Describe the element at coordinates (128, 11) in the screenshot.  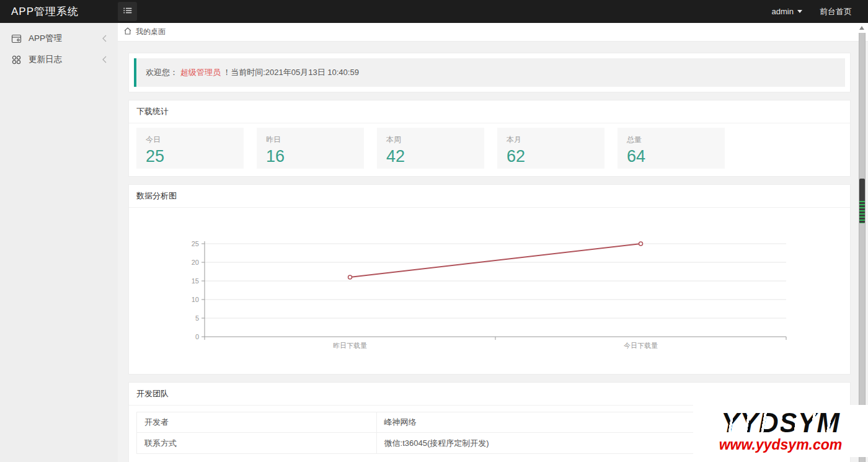
I see `list-menu-icon` at that location.